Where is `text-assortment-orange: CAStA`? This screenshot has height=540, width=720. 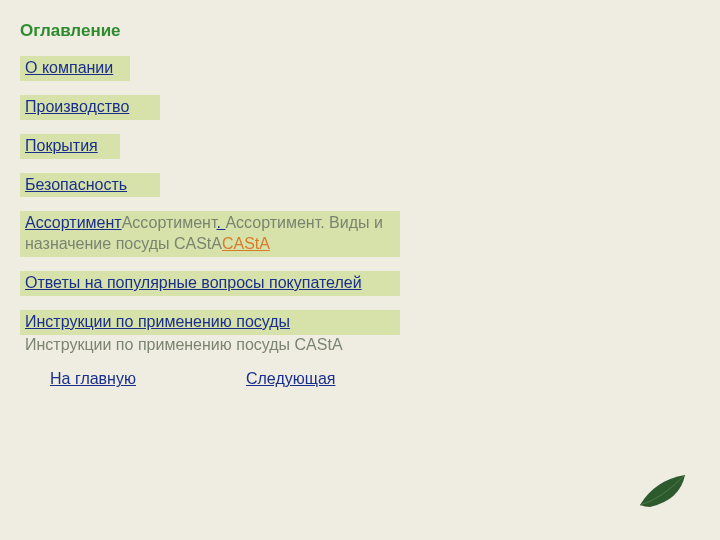 text-assortment-orange: CAStA is located at coordinates (246, 244).